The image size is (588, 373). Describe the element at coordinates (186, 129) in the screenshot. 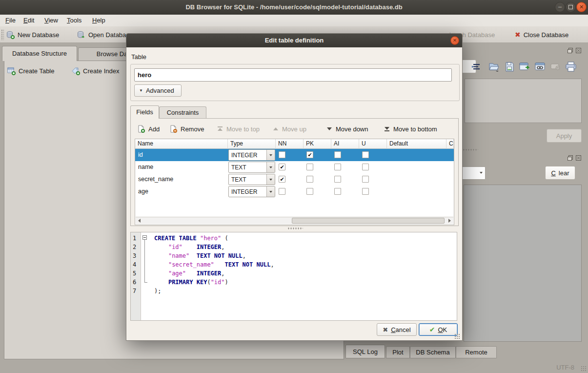

I see `remove-field-button: Remove` at that location.